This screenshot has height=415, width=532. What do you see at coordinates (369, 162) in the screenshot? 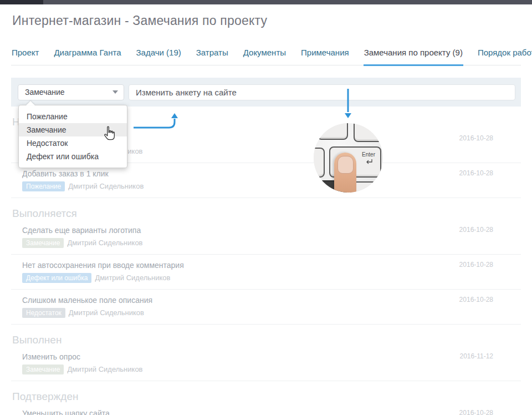
I see `return-arrow-icon` at bounding box center [369, 162].